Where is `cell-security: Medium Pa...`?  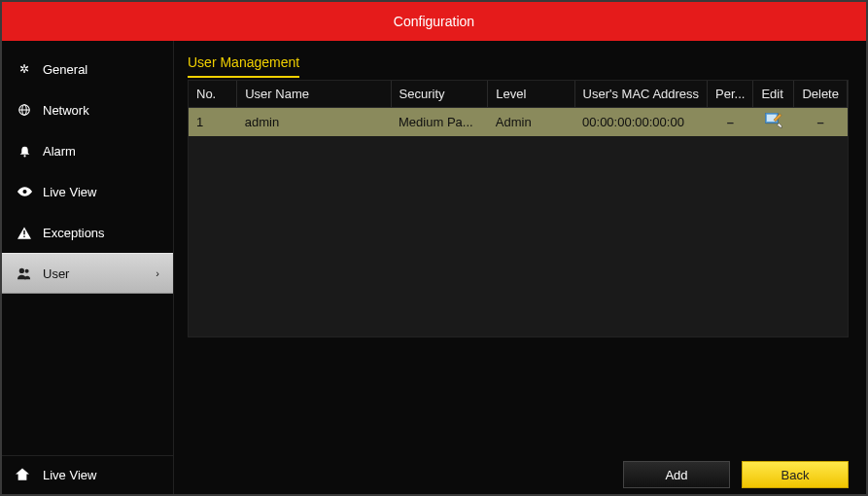
cell-security: Medium Pa... is located at coordinates (439, 123).